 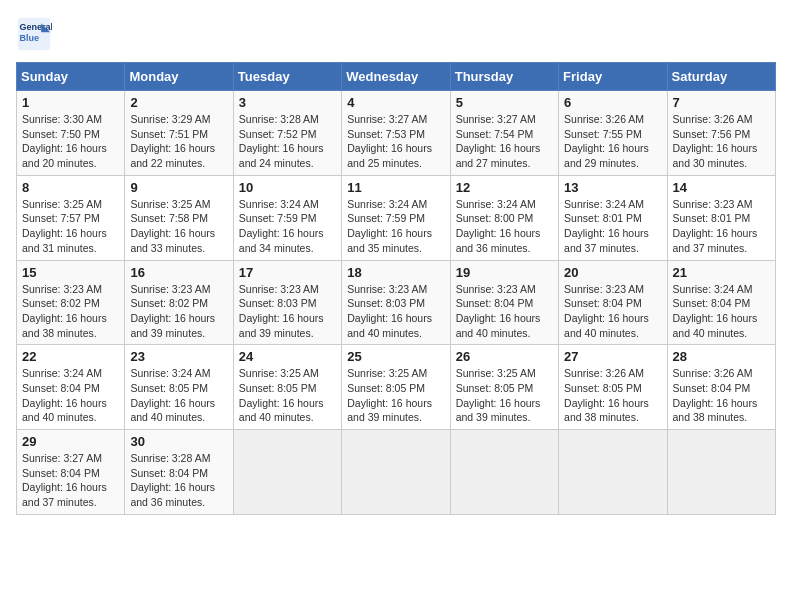 What do you see at coordinates (612, 396) in the screenshot?
I see `day-info: Sunrise: 3:26 AM Sunset: 8:05 PM Dayligh…` at bounding box center [612, 396].